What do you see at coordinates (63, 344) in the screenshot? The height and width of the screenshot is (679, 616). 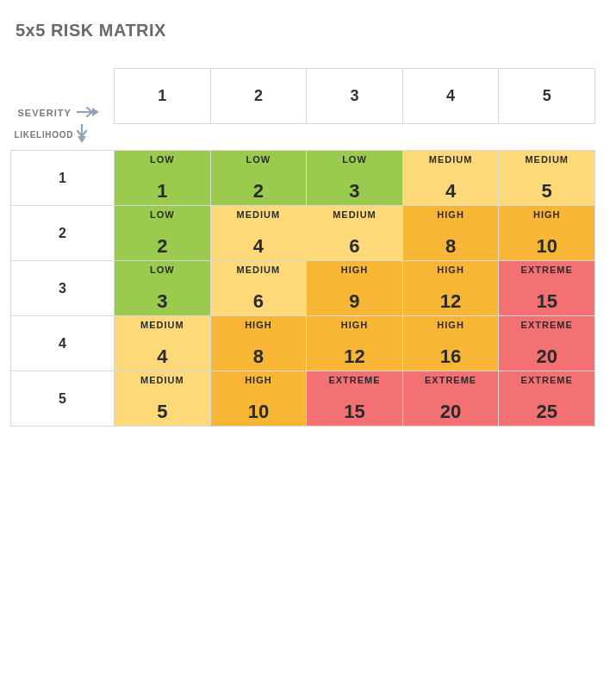 I see `likelihood-header-4: 4` at bounding box center [63, 344].